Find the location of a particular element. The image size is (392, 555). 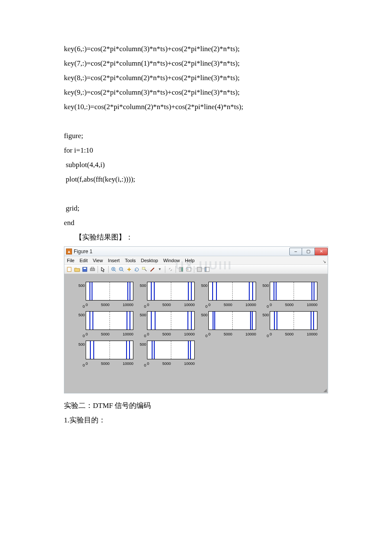

menu-view: View is located at coordinates (98, 260).